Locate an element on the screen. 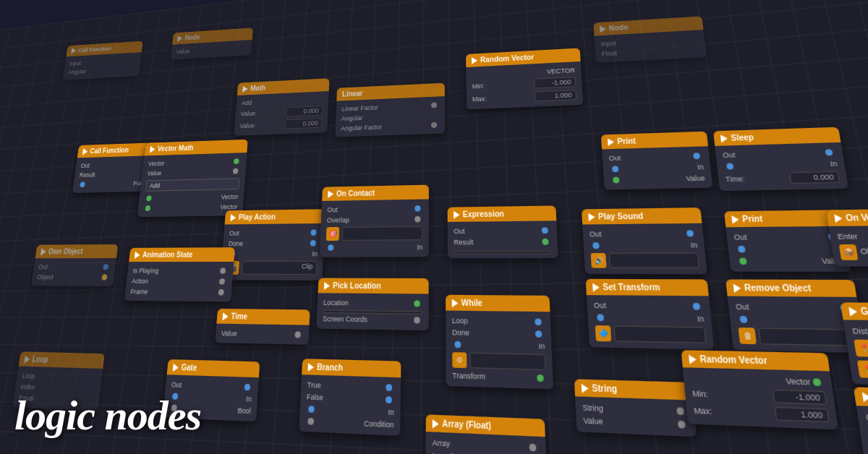  row-max: Max: 1.000 is located at coordinates (761, 414).